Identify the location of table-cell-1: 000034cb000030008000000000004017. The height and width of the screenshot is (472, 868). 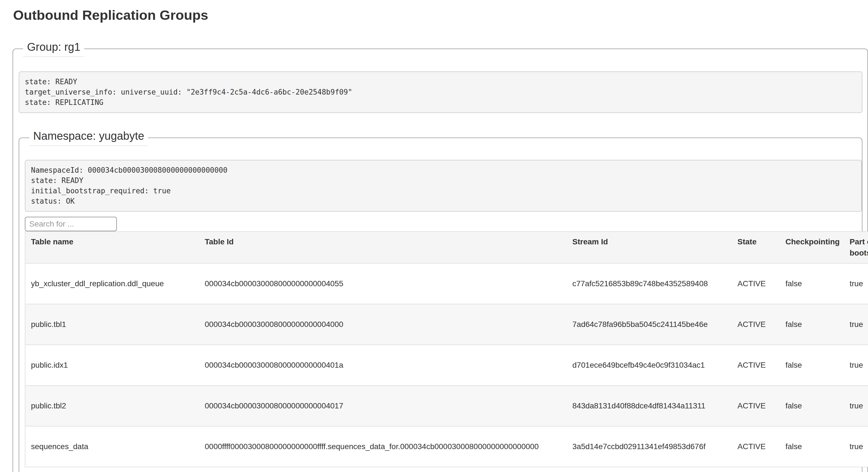
(383, 406).